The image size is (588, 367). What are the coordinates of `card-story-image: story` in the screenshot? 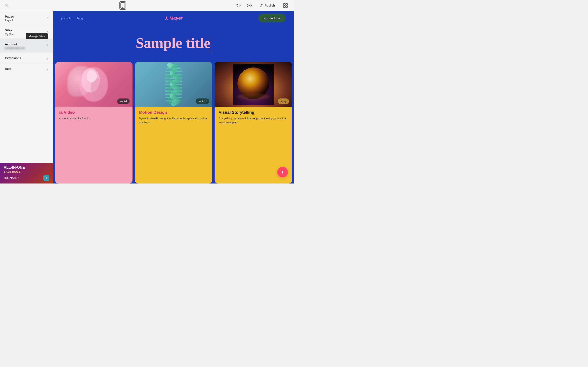 It's located at (253, 84).